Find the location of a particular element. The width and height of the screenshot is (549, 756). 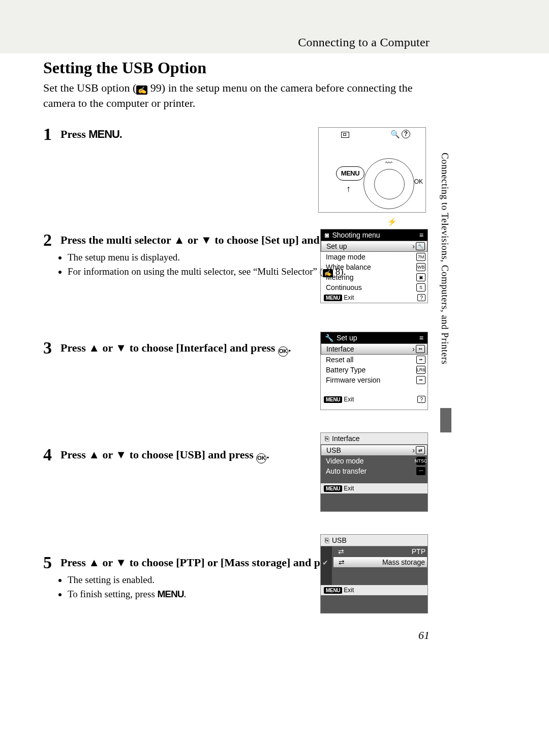

lcd-setup-menu: 🔧 Set up ≡ Interface › •• Reset all •• B… is located at coordinates (374, 371).